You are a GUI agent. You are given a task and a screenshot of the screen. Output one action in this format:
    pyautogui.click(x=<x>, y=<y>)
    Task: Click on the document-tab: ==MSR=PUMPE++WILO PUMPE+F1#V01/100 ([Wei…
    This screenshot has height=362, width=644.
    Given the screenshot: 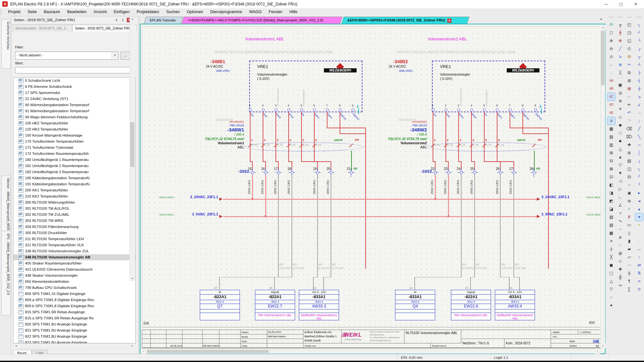 What is the action you would take?
    pyautogui.click(x=262, y=20)
    